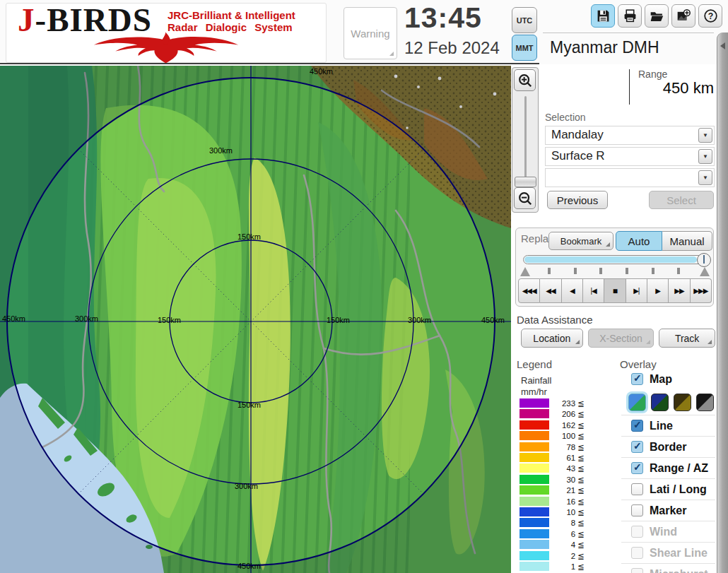  I want to click on toolbar-divider, so click(628, 33).